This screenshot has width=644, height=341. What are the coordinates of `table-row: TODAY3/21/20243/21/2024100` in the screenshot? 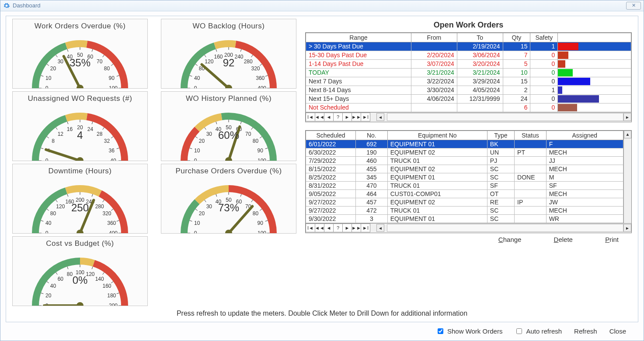 It's located at (469, 72).